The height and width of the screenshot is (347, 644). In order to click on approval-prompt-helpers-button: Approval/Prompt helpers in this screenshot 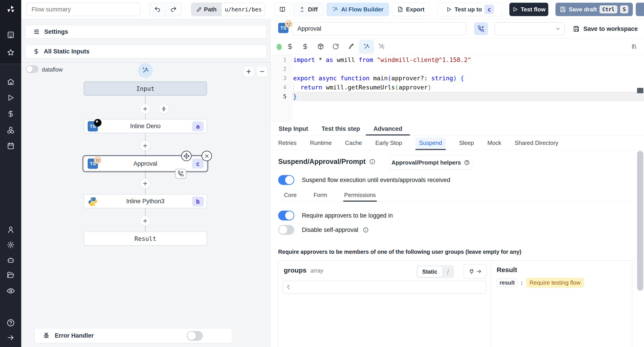, I will do `click(430, 162)`.